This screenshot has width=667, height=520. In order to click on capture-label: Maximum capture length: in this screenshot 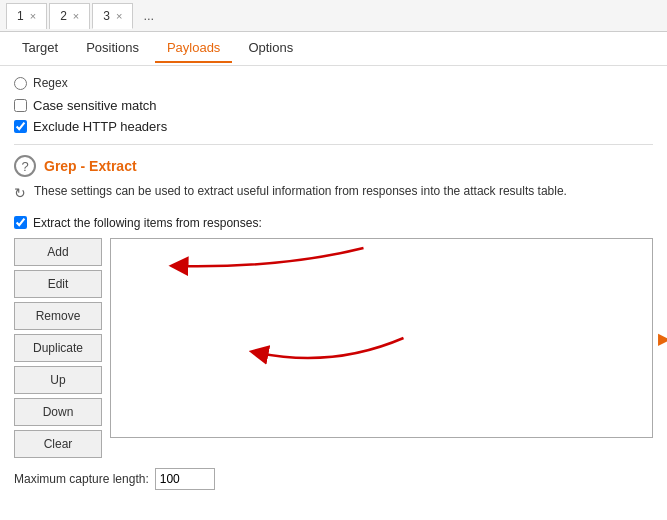, I will do `click(82, 479)`.